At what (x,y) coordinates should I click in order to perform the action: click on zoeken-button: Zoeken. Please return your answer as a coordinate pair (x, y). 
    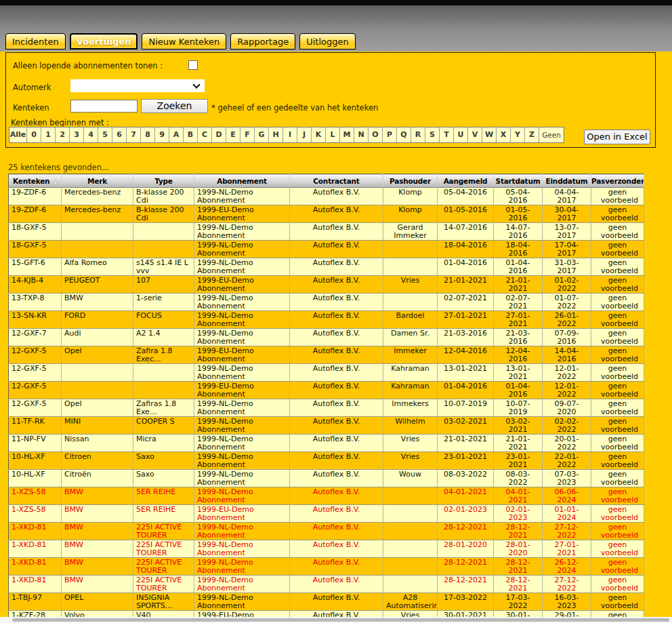
    Looking at the image, I should click on (175, 106).